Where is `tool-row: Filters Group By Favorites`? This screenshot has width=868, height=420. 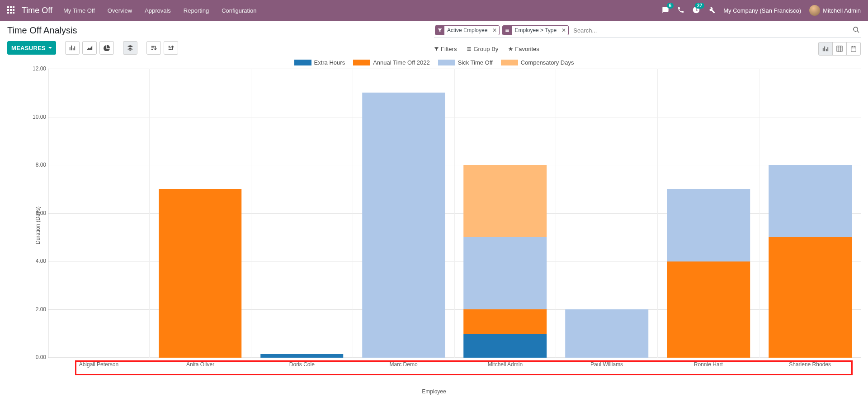 tool-row: Filters Group By Favorites is located at coordinates (647, 49).